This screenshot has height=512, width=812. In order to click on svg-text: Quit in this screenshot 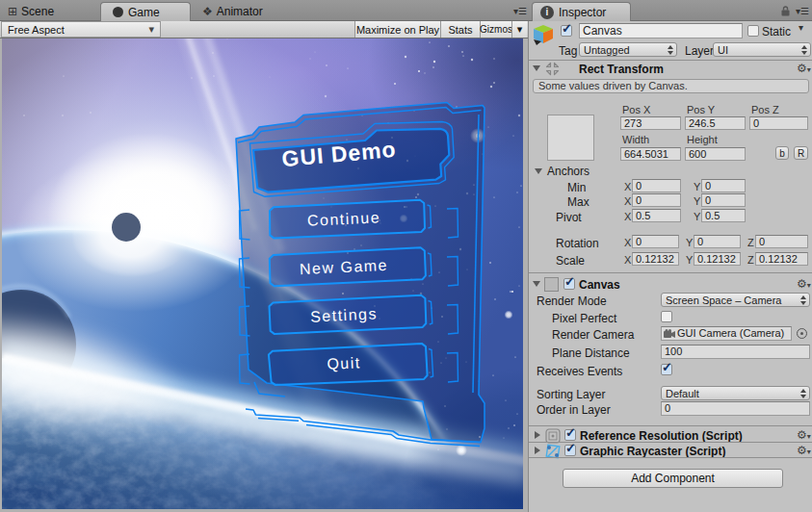, I will do `click(344, 364)`.